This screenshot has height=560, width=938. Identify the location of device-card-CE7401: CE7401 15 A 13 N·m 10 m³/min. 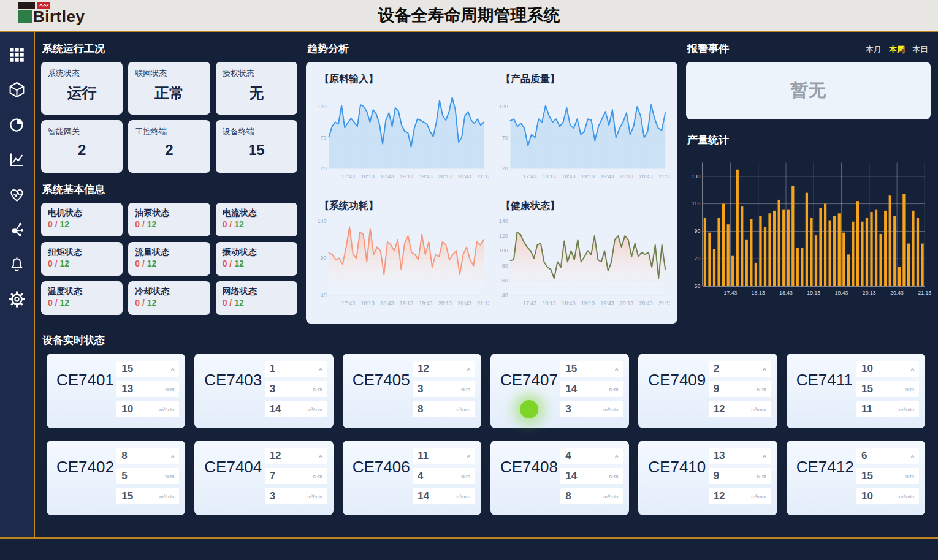
(116, 391).